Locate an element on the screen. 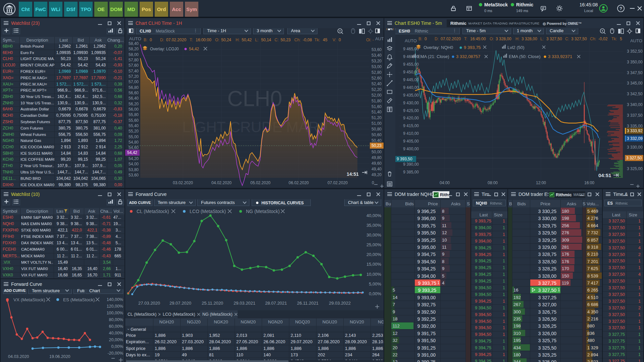 This screenshot has width=644, height=362. svg-text: 5,00% is located at coordinates (375, 284).